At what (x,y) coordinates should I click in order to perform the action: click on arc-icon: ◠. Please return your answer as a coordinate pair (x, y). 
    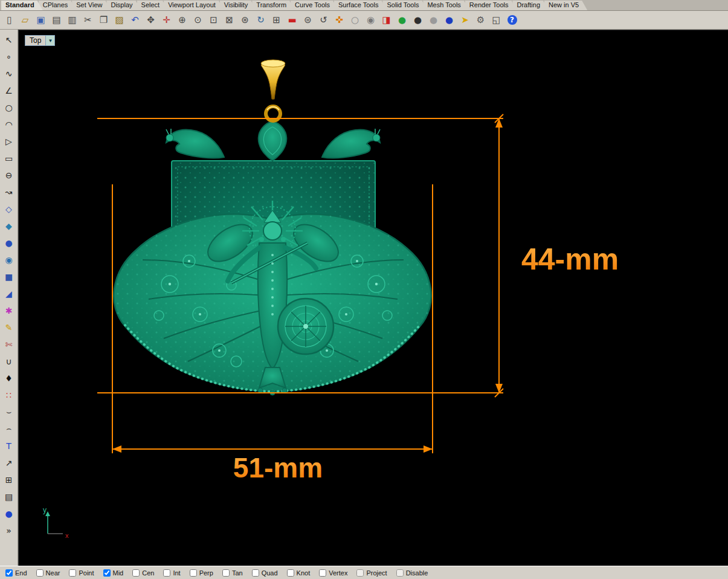
    Looking at the image, I should click on (8, 125).